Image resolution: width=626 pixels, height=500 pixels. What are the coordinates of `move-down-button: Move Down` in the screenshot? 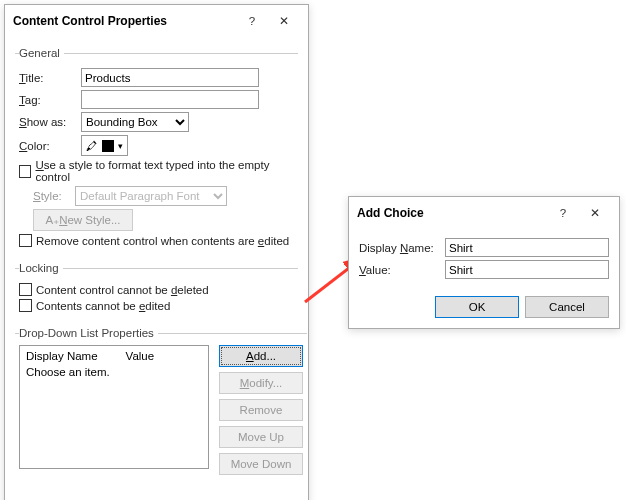 It's located at (261, 464).